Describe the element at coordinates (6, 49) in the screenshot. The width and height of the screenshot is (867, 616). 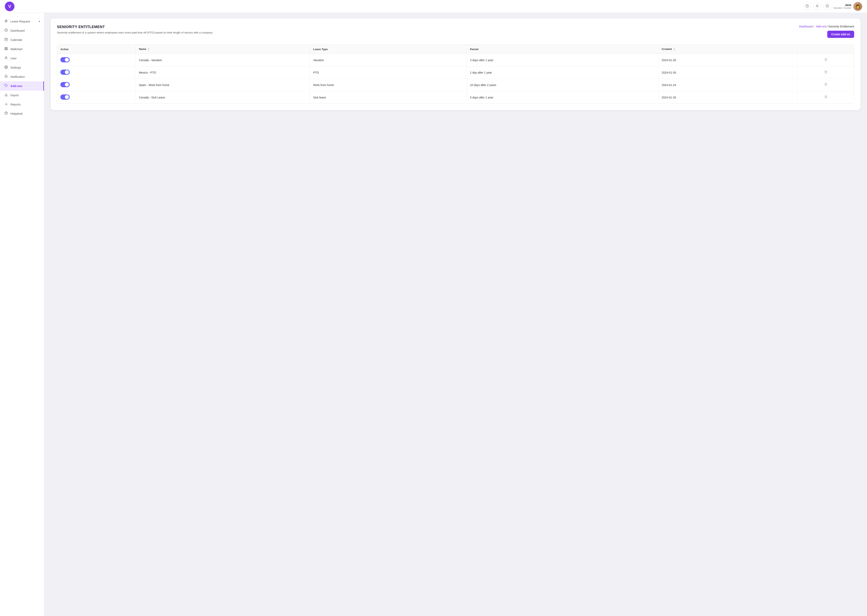
I see `wallchart-icon` at that location.